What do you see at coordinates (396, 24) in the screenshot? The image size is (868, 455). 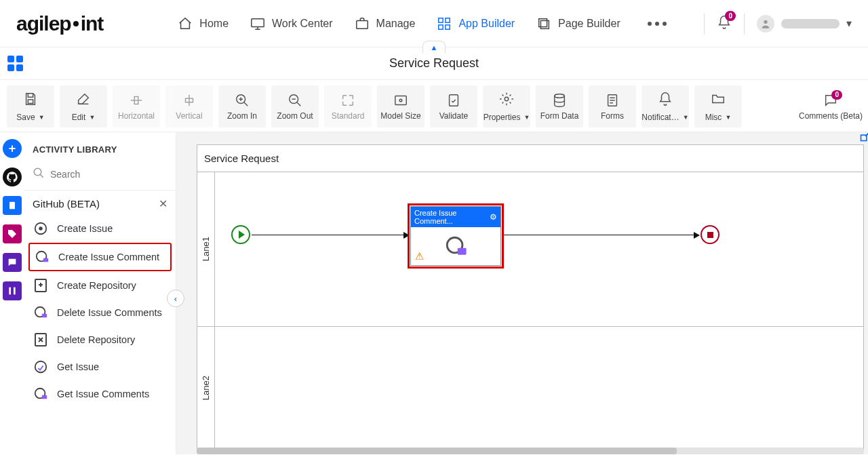 I see `nav-manage-label: Manage` at bounding box center [396, 24].